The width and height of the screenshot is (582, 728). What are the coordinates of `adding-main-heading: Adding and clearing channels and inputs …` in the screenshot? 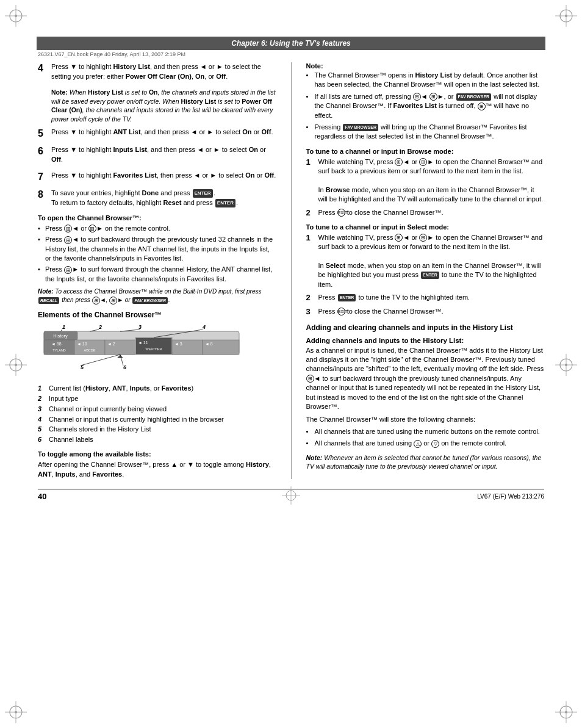 It's located at (426, 328).